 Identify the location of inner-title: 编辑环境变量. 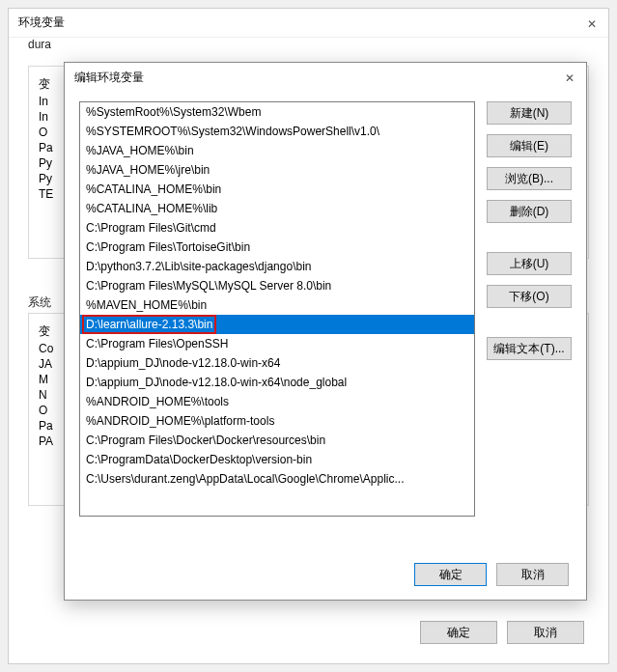
(109, 77).